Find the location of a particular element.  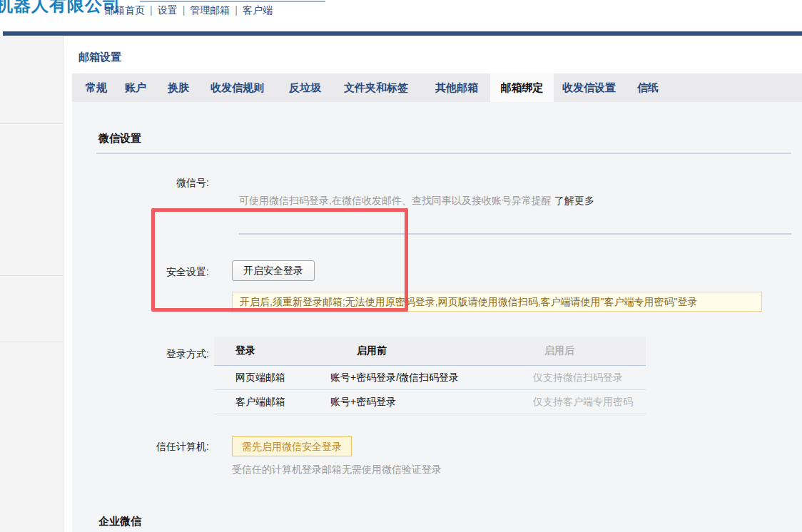

nav-mail-home: 邮箱首页 is located at coordinates (125, 10).